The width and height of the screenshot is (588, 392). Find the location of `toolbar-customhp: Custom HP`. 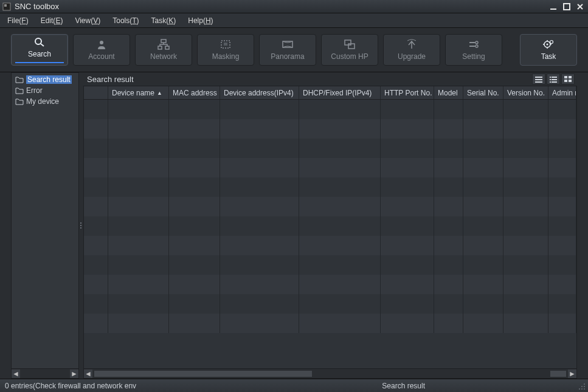

toolbar-customhp: Custom HP is located at coordinates (350, 50).